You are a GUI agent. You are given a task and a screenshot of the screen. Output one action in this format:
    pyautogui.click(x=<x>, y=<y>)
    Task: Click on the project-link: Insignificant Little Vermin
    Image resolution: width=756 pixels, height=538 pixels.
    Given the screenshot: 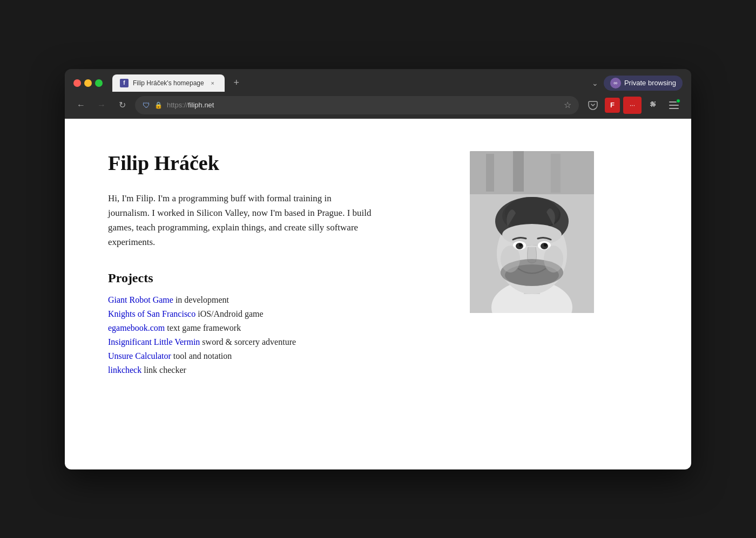 What is the action you would take?
    pyautogui.click(x=154, y=342)
    